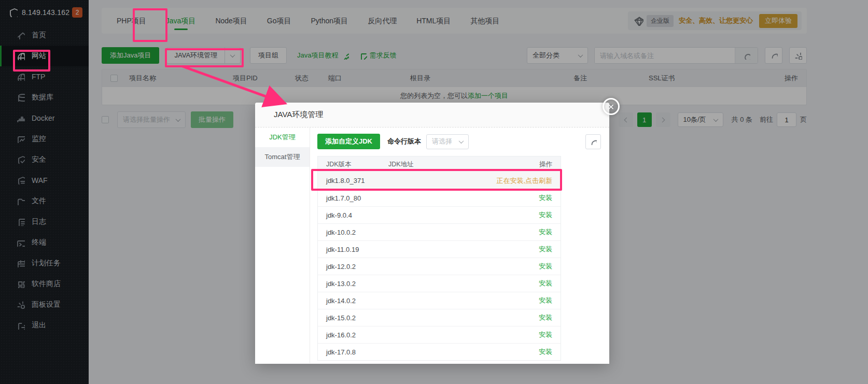 This screenshot has height=384, width=868. What do you see at coordinates (593, 142) in the screenshot?
I see `jdk-list-refresh-button` at bounding box center [593, 142].